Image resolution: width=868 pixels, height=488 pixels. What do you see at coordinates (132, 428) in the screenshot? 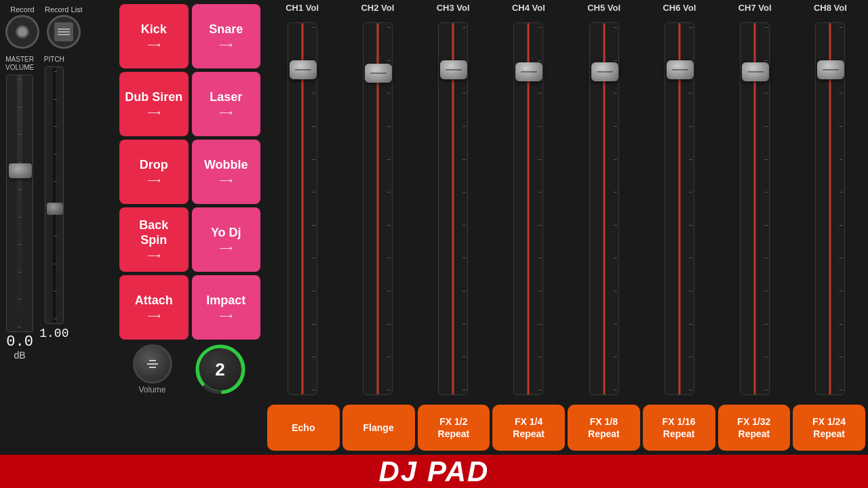
I see `fx-spacer` at bounding box center [132, 428].